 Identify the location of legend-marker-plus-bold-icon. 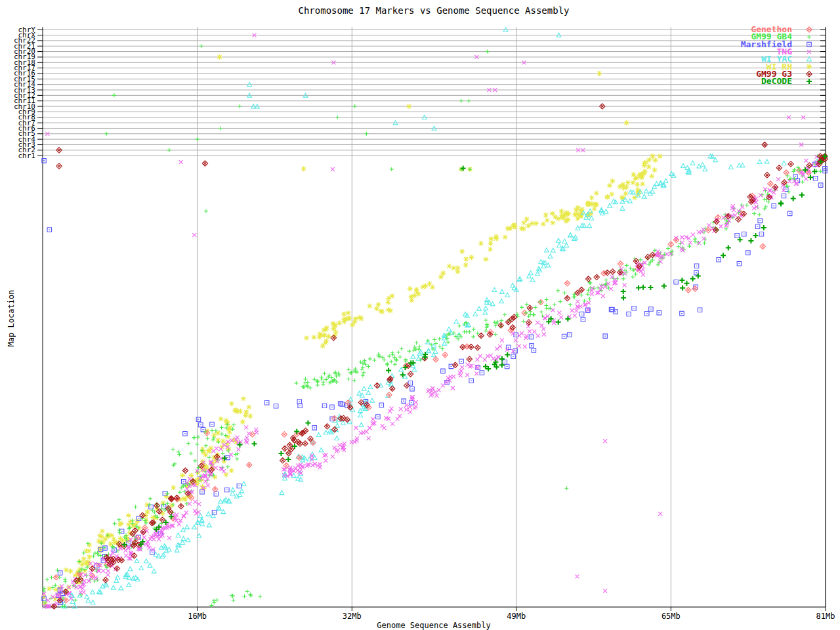
(809, 81).